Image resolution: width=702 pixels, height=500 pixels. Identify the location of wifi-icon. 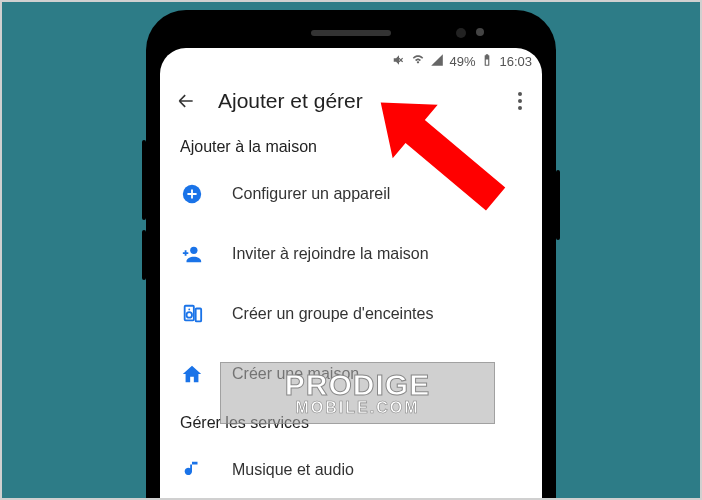
(418, 62).